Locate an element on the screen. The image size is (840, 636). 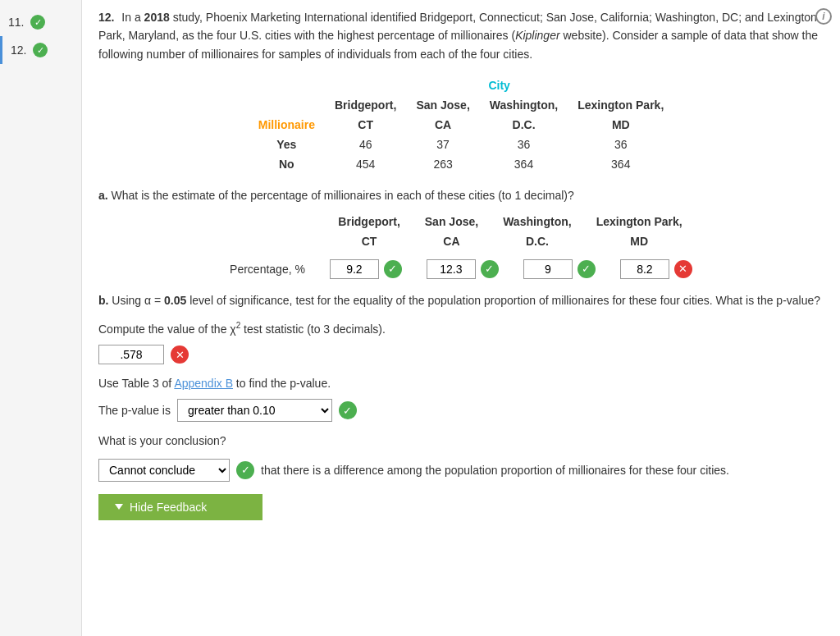
col-header-3: Lexington Park, is located at coordinates (620, 105).